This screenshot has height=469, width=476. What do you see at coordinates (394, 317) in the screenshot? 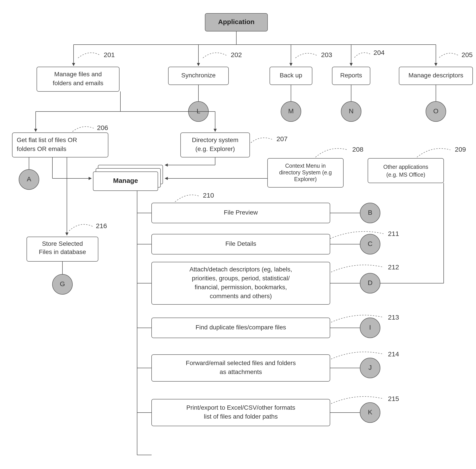
I see `label-213: 213` at bounding box center [394, 317].